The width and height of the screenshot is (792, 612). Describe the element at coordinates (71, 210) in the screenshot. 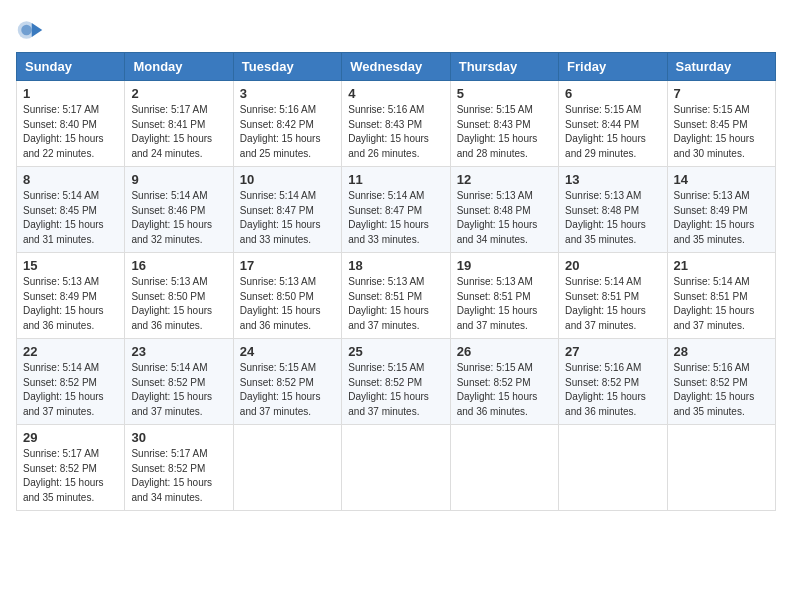

I see `calendar-cell: 8Sunrise: 5:14 AM Sunset: 8:45 PM Daylig…` at that location.